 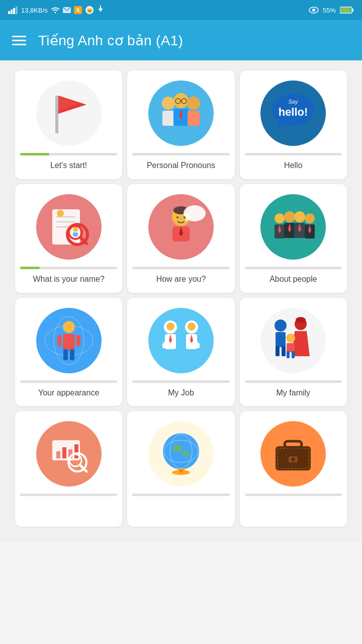 I want to click on progress-bar-job, so click(x=181, y=381).